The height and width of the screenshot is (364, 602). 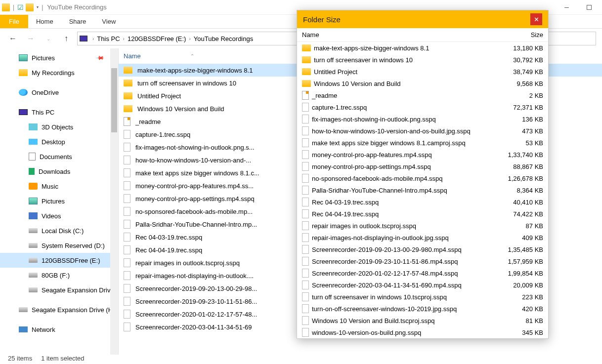 I want to click on scrollbar, so click(x=114, y=202).